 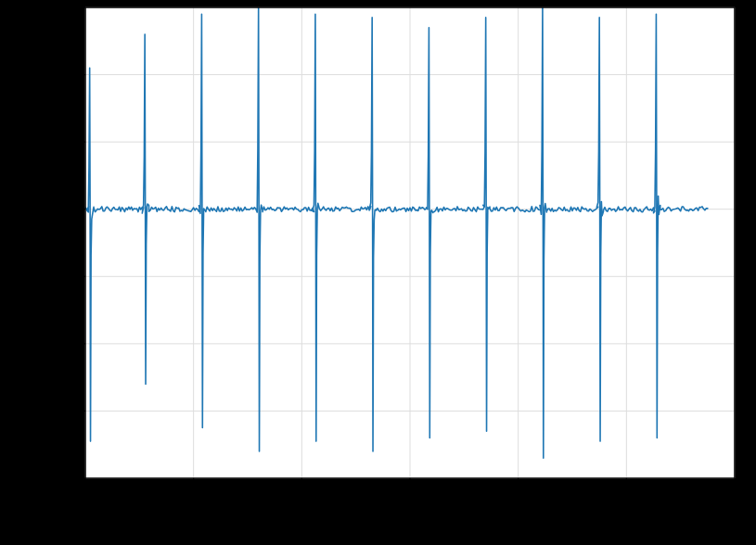 I want to click on x-tick-label: 6, so click(x=410, y=497).